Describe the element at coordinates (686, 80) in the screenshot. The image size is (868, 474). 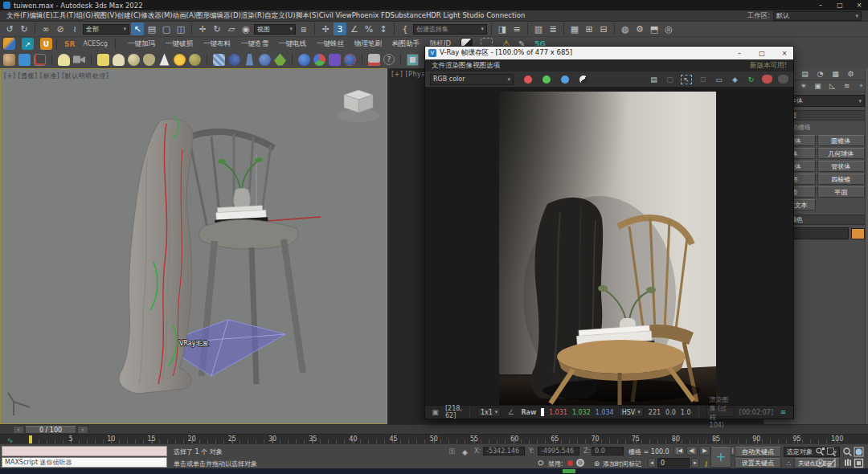
I see `region-render-icon: ↖` at that location.